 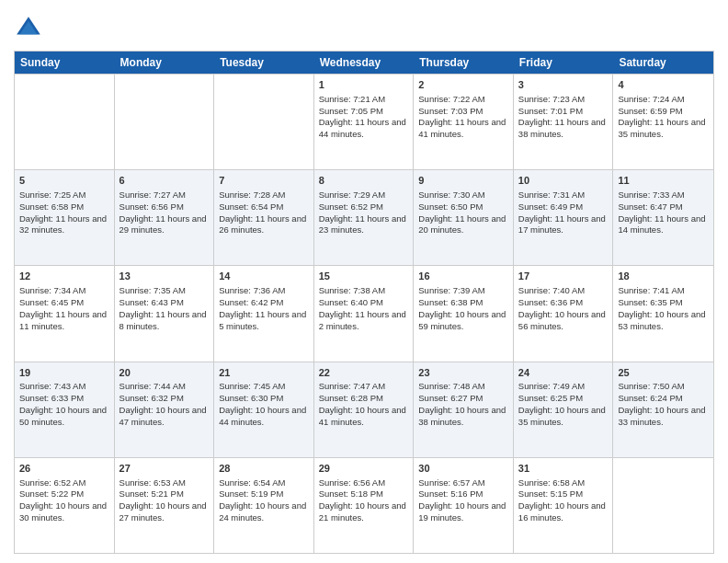 I want to click on calendar-cell: 22Sunrise: 7:47 AM Sunset: 6:28 PM Dayli…, so click(x=364, y=410).